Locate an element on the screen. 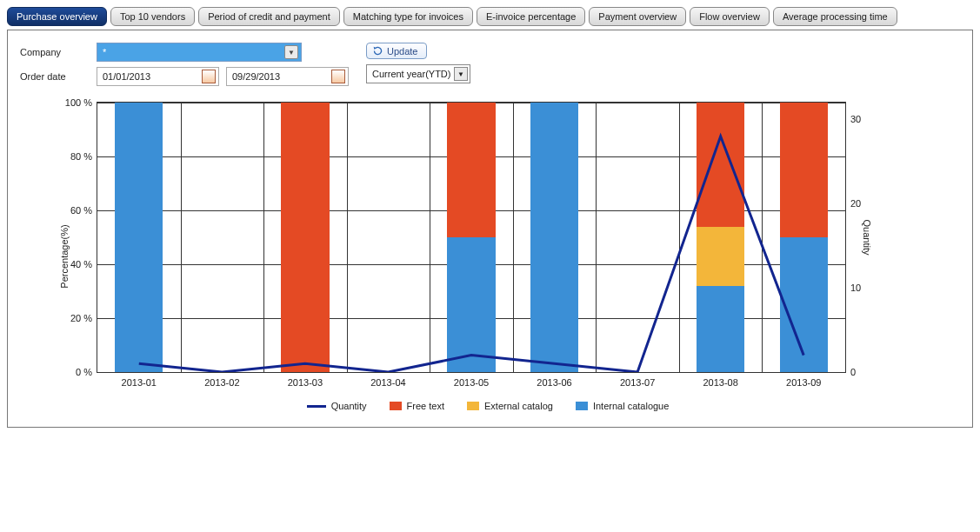  y-left-tick: 20 % is located at coordinates (82, 318).